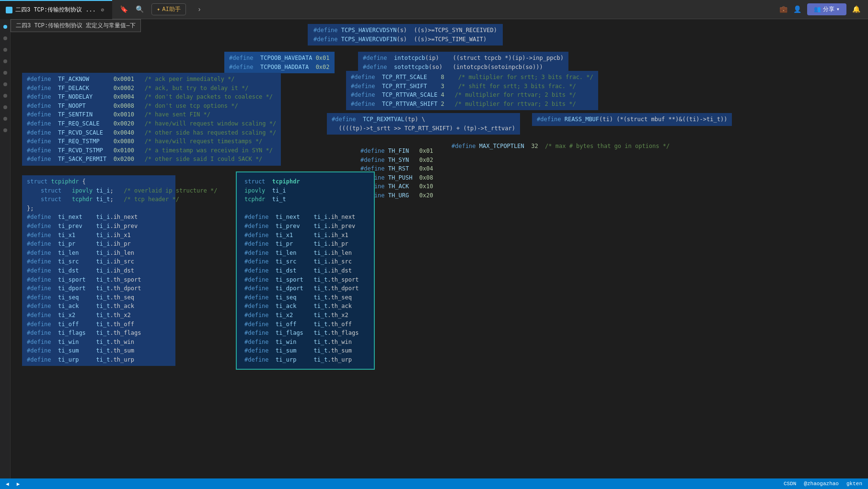 Image resolution: width=868 pixels, height=489 pixels. I want to click on tf-flags-block: #define TF_ACKNOW 0x0001 /* ack peer imm…, so click(151, 119).